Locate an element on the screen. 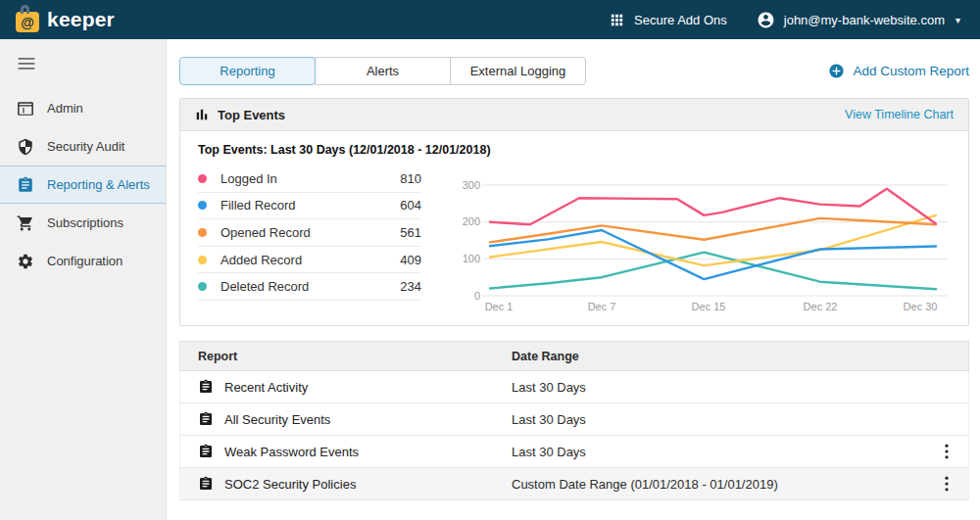 Image resolution: width=980 pixels, height=520 pixels. hamburger-icon is located at coordinates (26, 64).